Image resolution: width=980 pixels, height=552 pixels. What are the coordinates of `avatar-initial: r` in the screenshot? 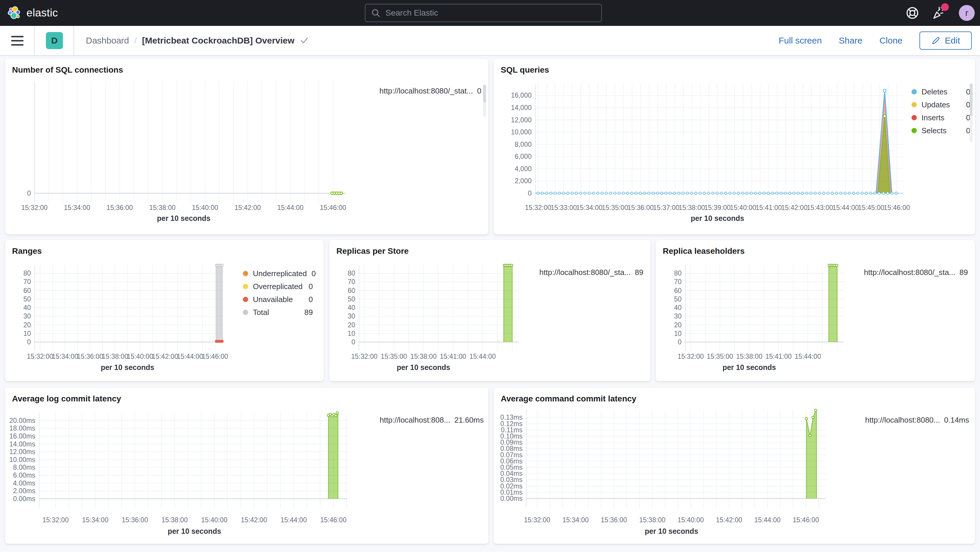 It's located at (967, 13).